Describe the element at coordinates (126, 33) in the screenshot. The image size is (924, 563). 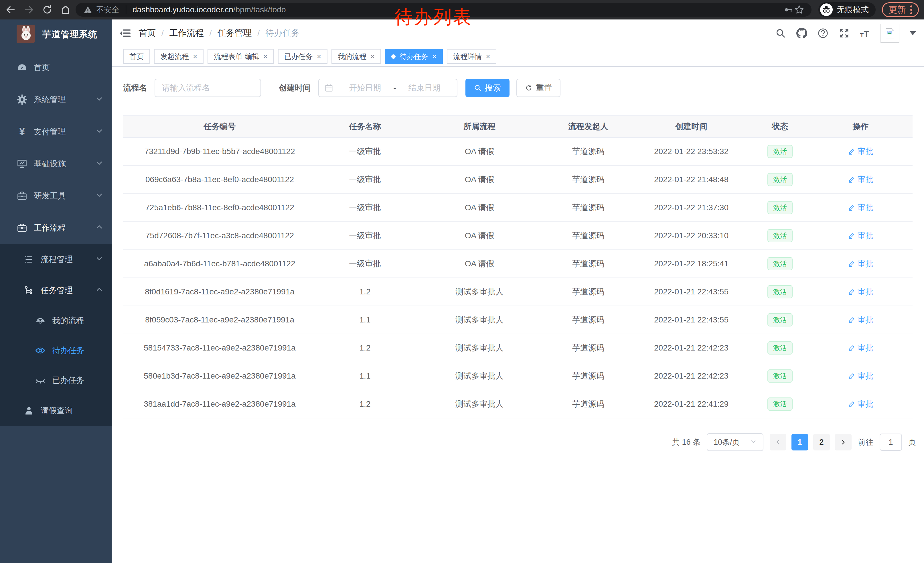
I see `sidebar-collapse-icon` at that location.